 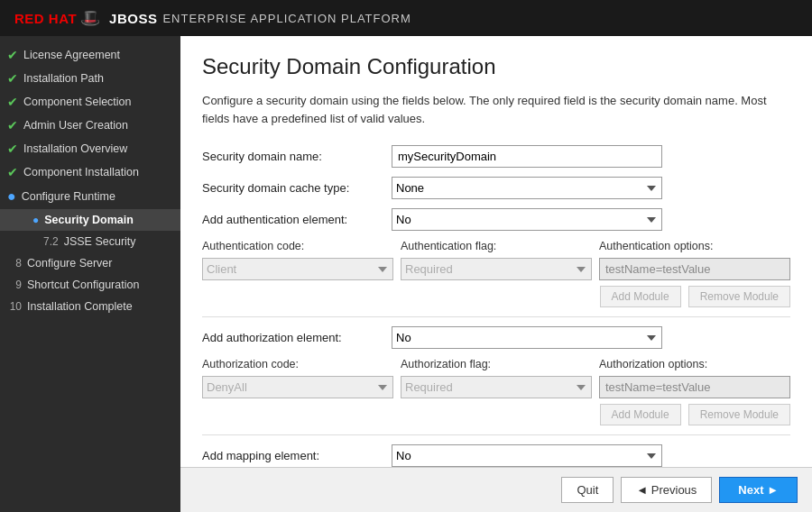 What do you see at coordinates (527, 220) in the screenshot?
I see `add-auth-control: No Yes` at bounding box center [527, 220].